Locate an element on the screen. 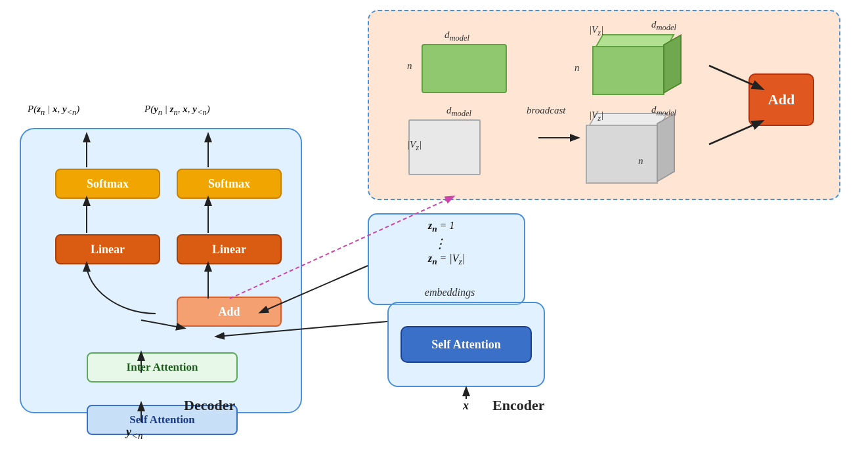 This screenshot has height=454, width=868. dmodel-label-br: dmodel is located at coordinates (664, 112).